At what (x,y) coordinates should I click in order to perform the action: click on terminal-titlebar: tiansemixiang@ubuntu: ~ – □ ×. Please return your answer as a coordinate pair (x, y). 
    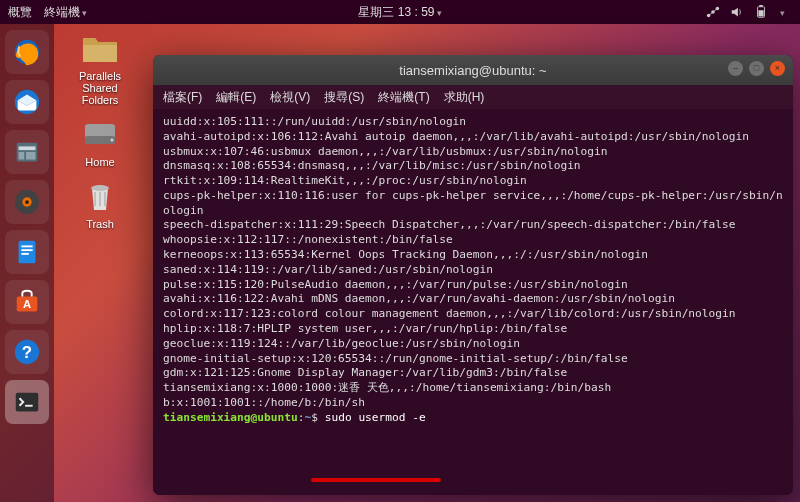
    Looking at the image, I should click on (473, 70).